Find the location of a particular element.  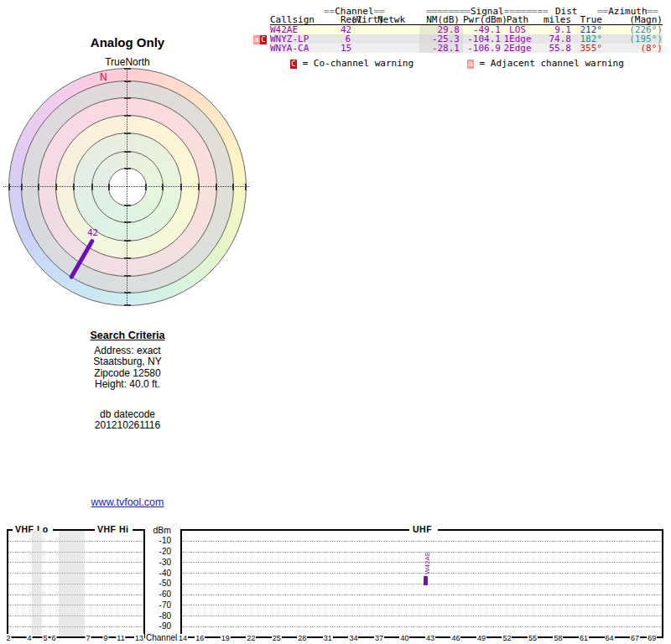

polar-vertical-axis is located at coordinates (127, 188).